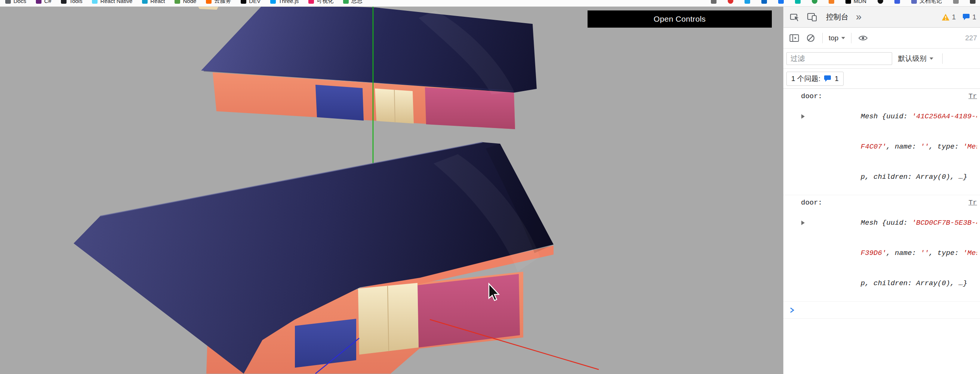 This screenshot has width=980, height=374. I want to click on upper-window, so click(339, 103).